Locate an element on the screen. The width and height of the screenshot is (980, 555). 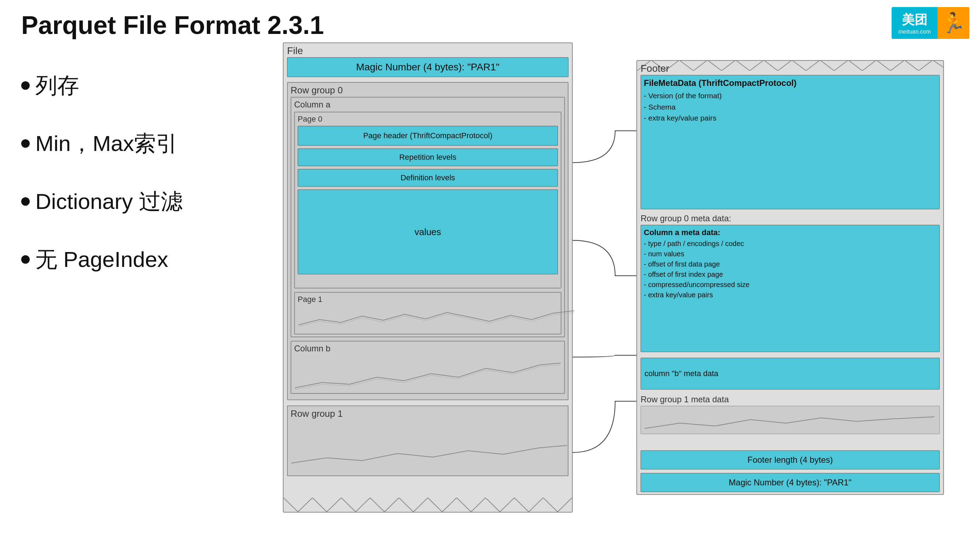
bullet-text-1: 列存 is located at coordinates (57, 85).